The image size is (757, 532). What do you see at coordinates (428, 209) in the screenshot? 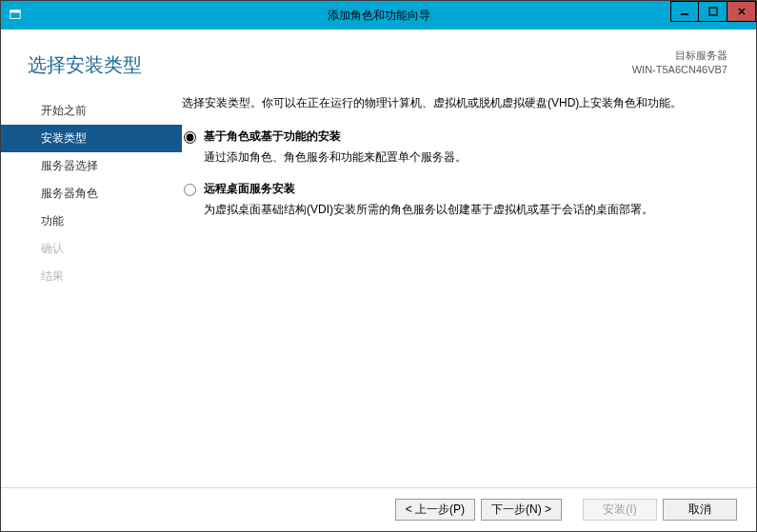
I see `option-desc: 为虚拟桌面基础结构(VDI)安装所需的角色服务以创建基于虚拟机或基于会话的桌面部…` at bounding box center [428, 209].